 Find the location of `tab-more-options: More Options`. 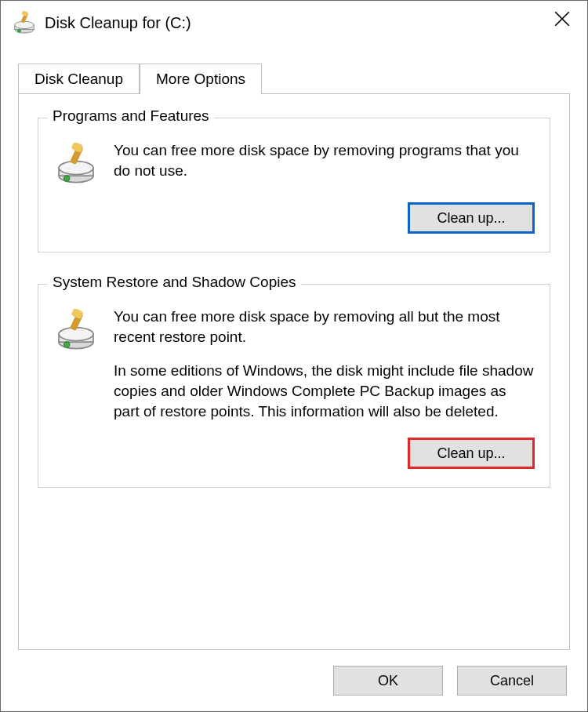

tab-more-options: More Options is located at coordinates (201, 79).